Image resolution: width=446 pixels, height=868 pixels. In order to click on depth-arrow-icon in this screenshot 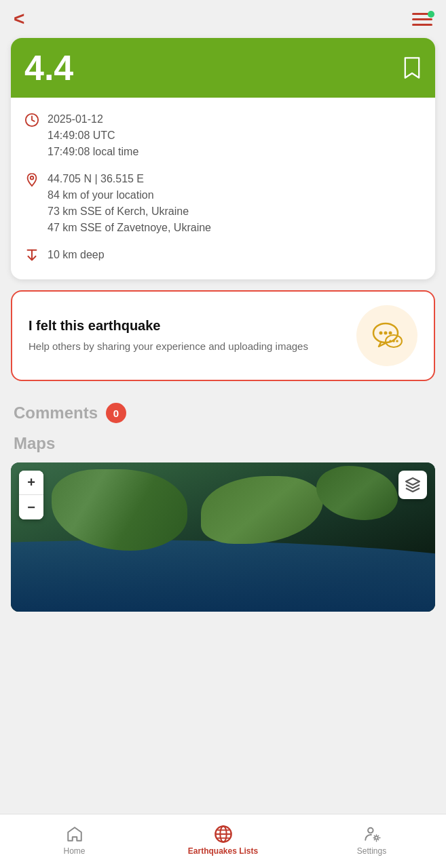, I will do `click(32, 257)`.